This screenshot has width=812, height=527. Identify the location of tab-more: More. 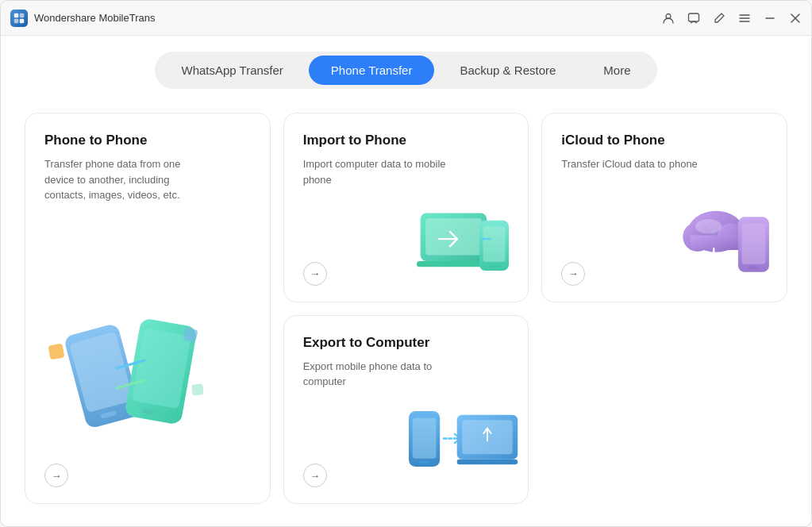
(617, 70).